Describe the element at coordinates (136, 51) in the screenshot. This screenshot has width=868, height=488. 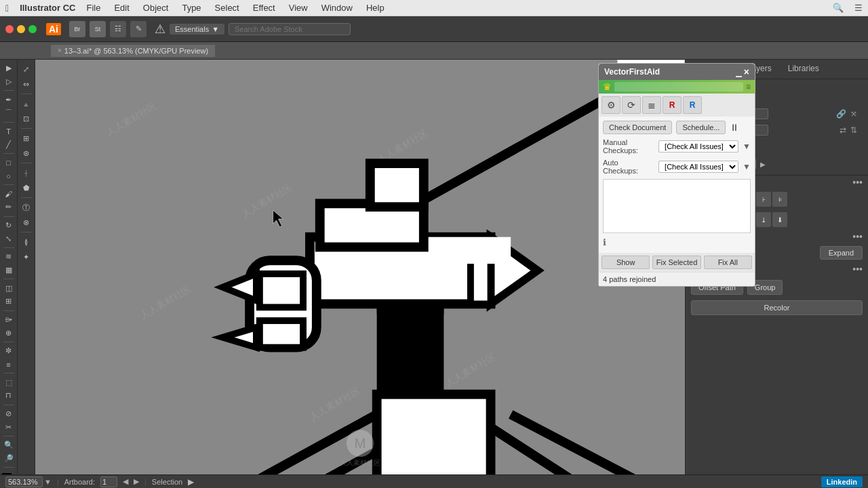
I see `tab-title: 13–3.ai* @ 563.13% (CMYK/GPU Preview)` at that location.